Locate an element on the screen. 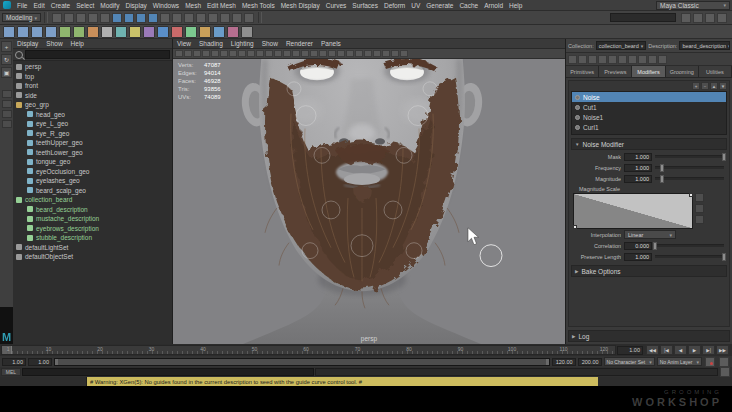 The height and width of the screenshot is (412, 732). menu-item: Generate is located at coordinates (440, 6).